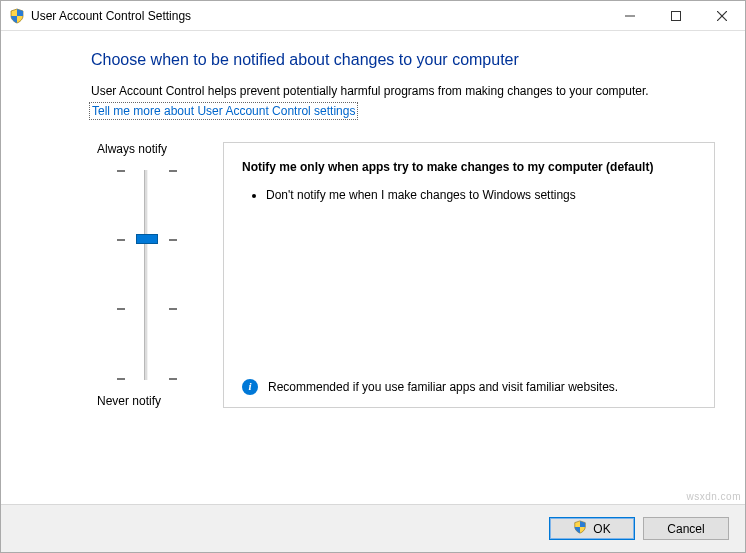 The width and height of the screenshot is (746, 553). Describe the element at coordinates (224, 111) in the screenshot. I see `help-link: Tell me more about User Account Control …` at that location.